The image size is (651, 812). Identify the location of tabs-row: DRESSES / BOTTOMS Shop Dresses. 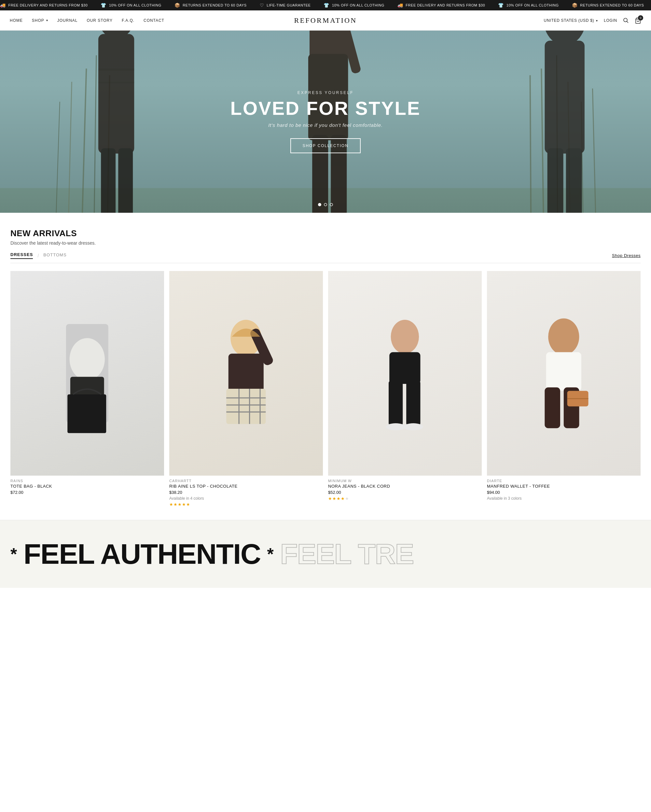
(326, 258).